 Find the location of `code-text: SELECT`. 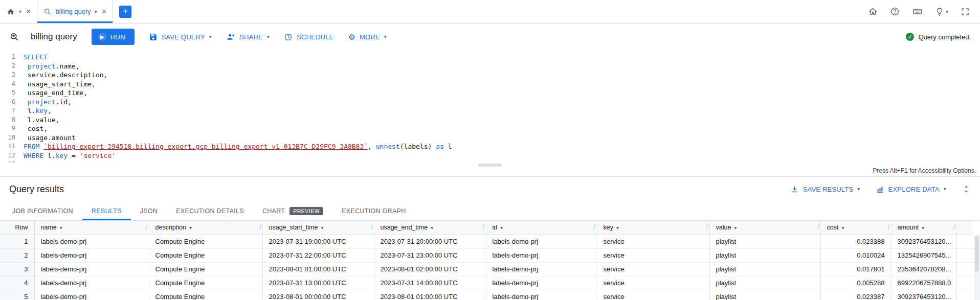

code-text: SELECT is located at coordinates (36, 57).